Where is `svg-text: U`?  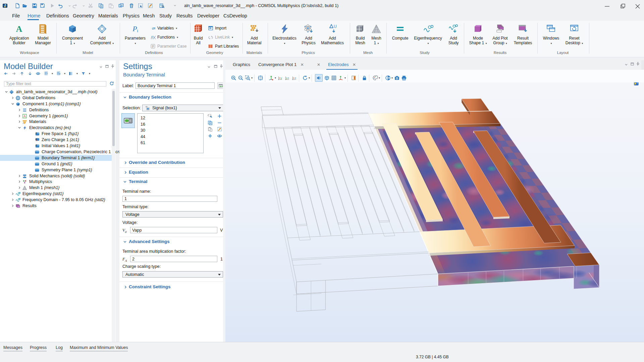
svg-text: U is located at coordinates (335, 26).